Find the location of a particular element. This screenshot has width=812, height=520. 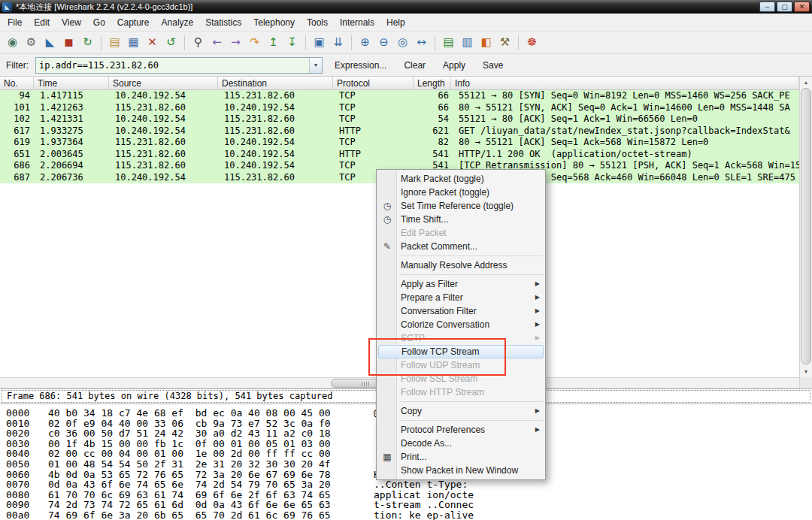

menu-item-label: Conversation Filter is located at coordinates (473, 311).